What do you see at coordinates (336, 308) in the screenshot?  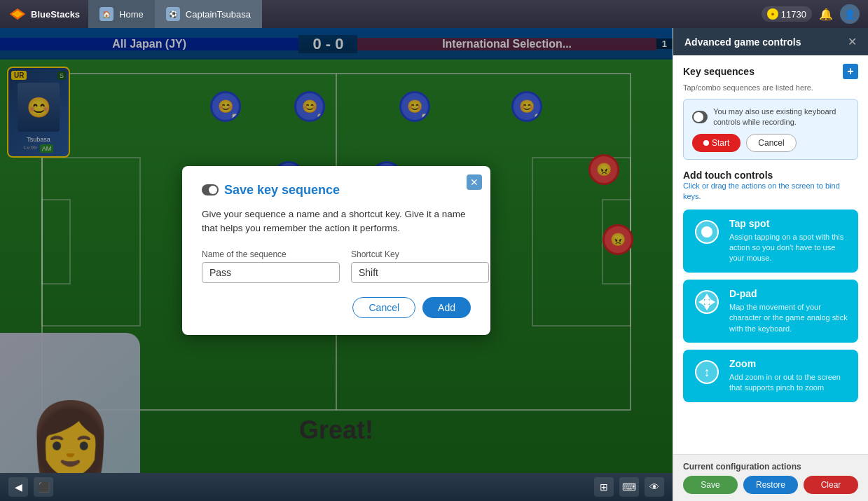 I see `dialog-actions: Cancel Add` at bounding box center [336, 308].